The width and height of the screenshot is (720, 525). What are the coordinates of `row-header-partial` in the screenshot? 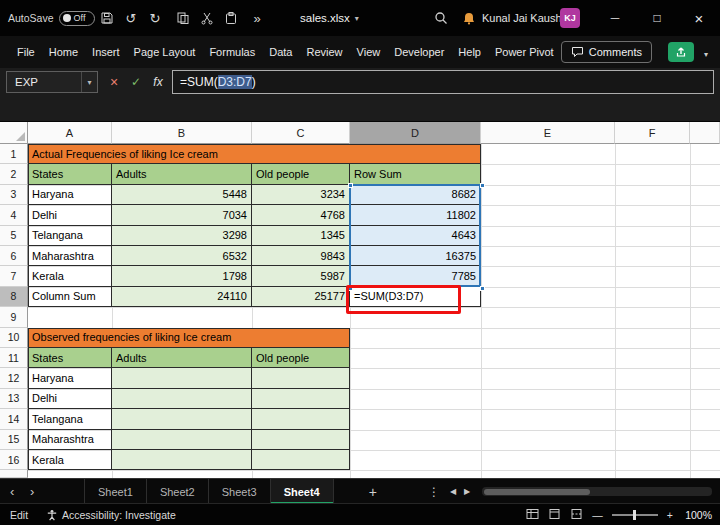 It's located at (14, 474).